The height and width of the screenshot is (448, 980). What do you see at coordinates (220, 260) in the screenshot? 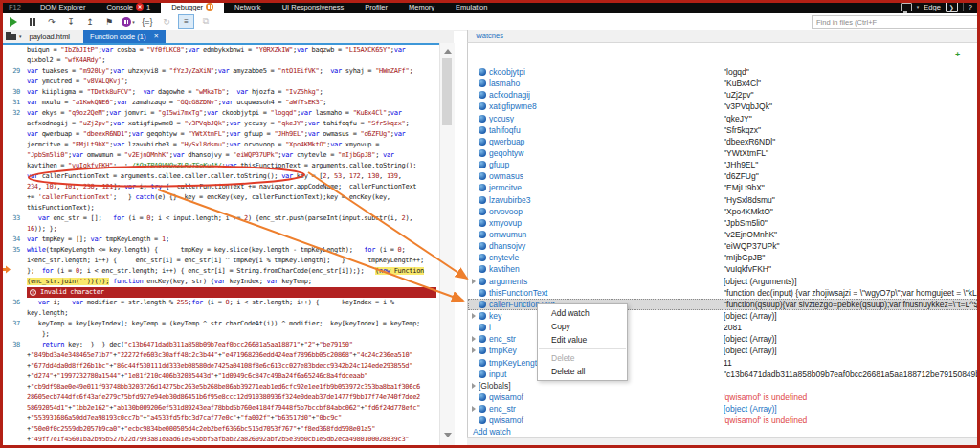
I see `code-line: i<enc_str.length; i++) { enc_str[i] = en…` at bounding box center [220, 260].